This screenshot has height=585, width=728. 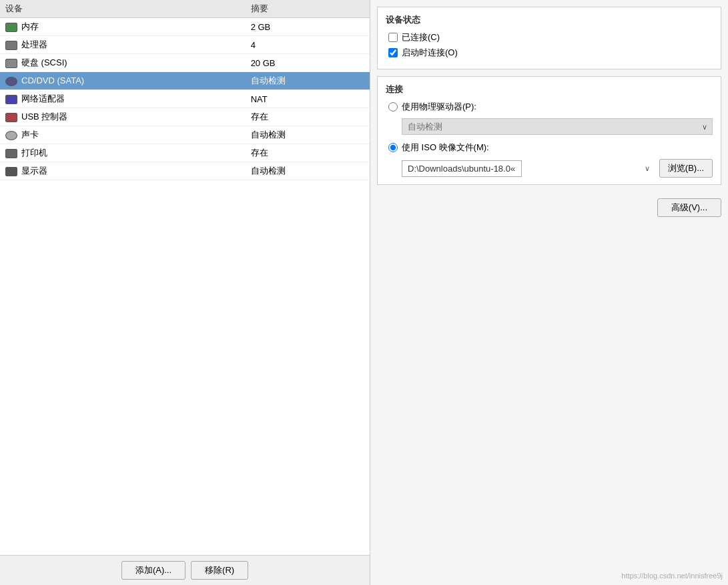 I want to click on icon-cpu-icon, so click(x=11, y=45).